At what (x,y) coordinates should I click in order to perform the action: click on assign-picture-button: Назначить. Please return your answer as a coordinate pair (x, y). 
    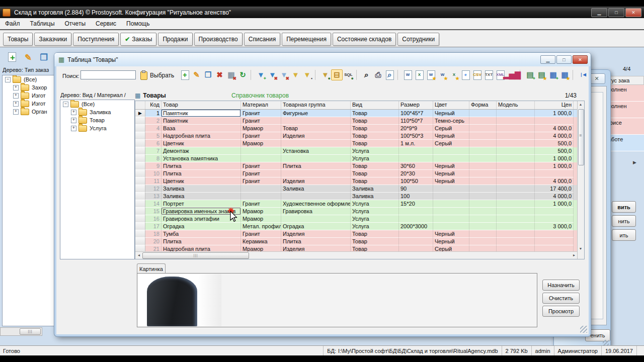
    Looking at the image, I should click on (561, 285).